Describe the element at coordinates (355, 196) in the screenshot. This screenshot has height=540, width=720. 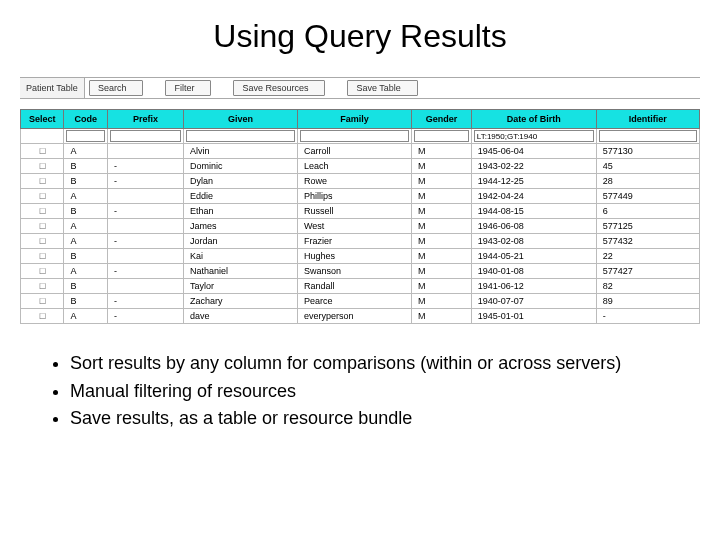
I see `family-cell: Phillips` at that location.